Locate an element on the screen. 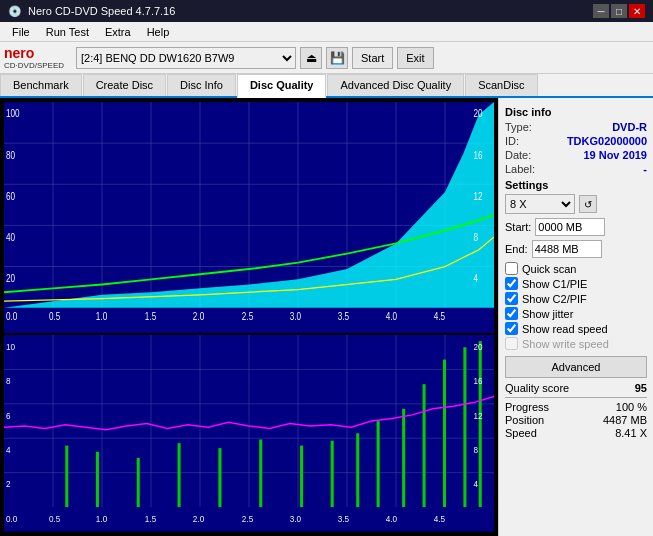  svg-text: 2.5 is located at coordinates (248, 318).